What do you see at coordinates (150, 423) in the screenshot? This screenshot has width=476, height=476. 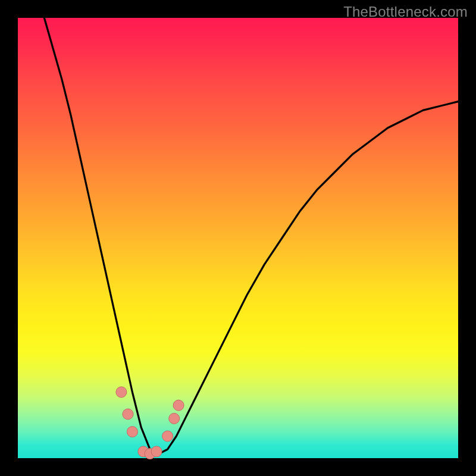 I see `marker-layer` at bounding box center [150, 423].